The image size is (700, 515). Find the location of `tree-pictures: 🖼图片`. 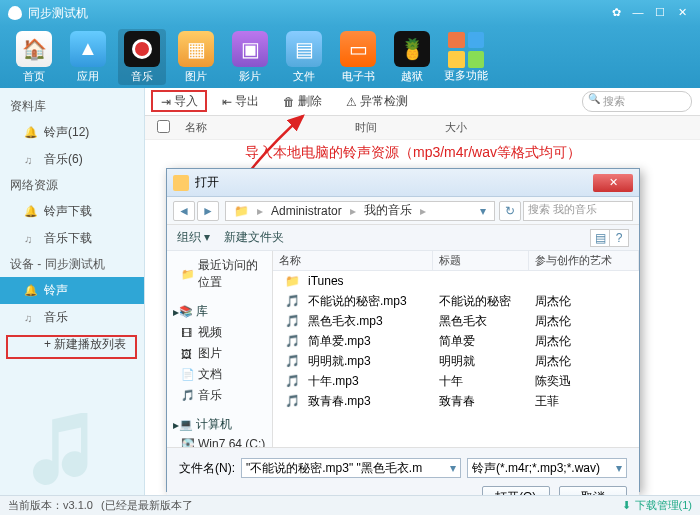

tree-pictures: 🖼图片 is located at coordinates (220, 354).